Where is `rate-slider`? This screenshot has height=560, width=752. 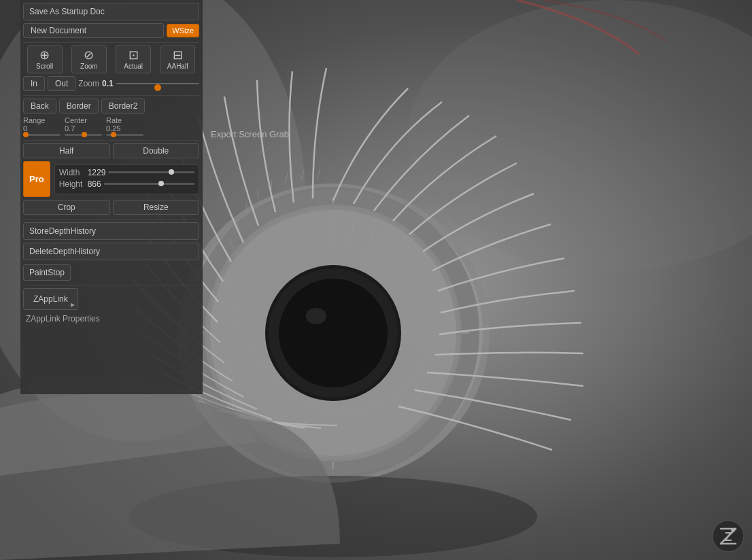
rate-slider is located at coordinates (125, 135).